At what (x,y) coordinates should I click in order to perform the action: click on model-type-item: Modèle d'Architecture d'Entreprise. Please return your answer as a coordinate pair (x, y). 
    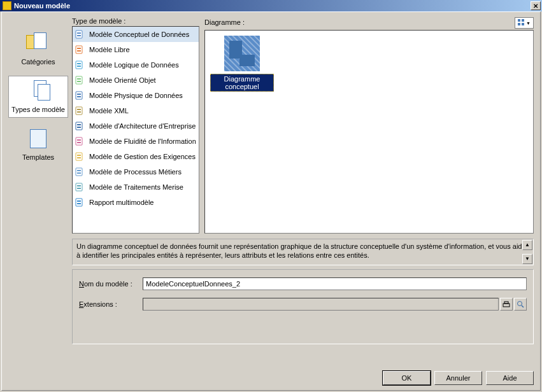
    Looking at the image, I should click on (136, 126).